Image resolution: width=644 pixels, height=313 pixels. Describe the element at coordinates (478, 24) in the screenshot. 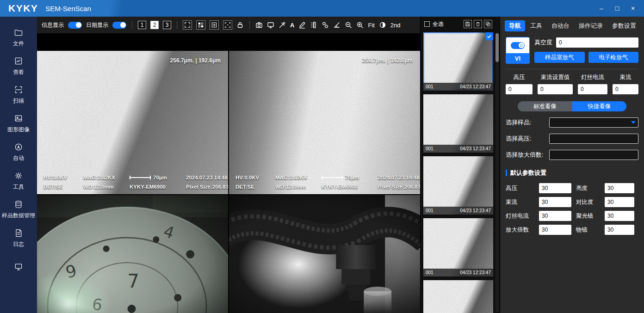

I see `thumbnail-actions` at that location.